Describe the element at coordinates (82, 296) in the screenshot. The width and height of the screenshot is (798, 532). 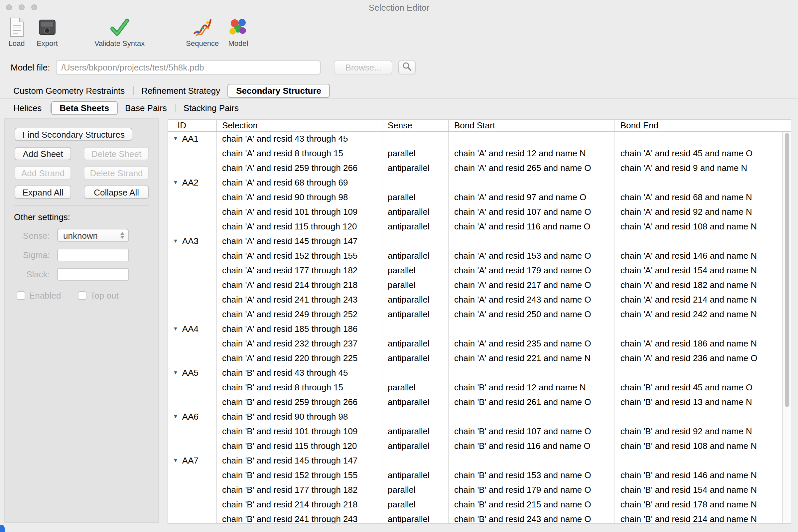
I see `top-out-checkbox-box` at that location.